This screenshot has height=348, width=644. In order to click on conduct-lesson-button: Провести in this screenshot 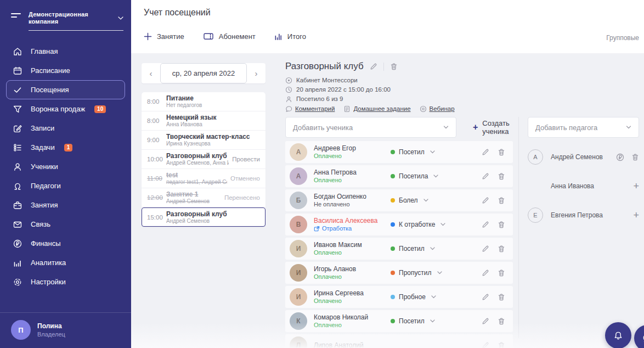, I will do `click(246, 159)`.